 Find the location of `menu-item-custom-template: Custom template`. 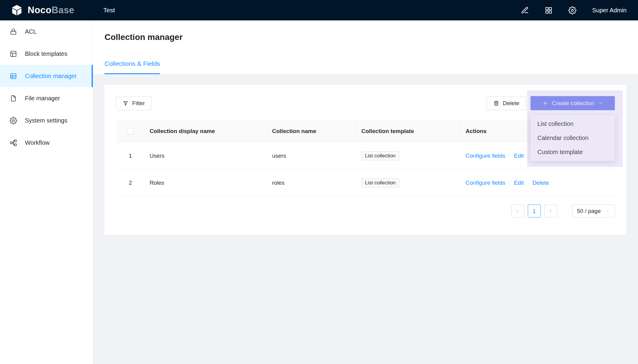

menu-item-custom-template: Custom template is located at coordinates (573, 152).